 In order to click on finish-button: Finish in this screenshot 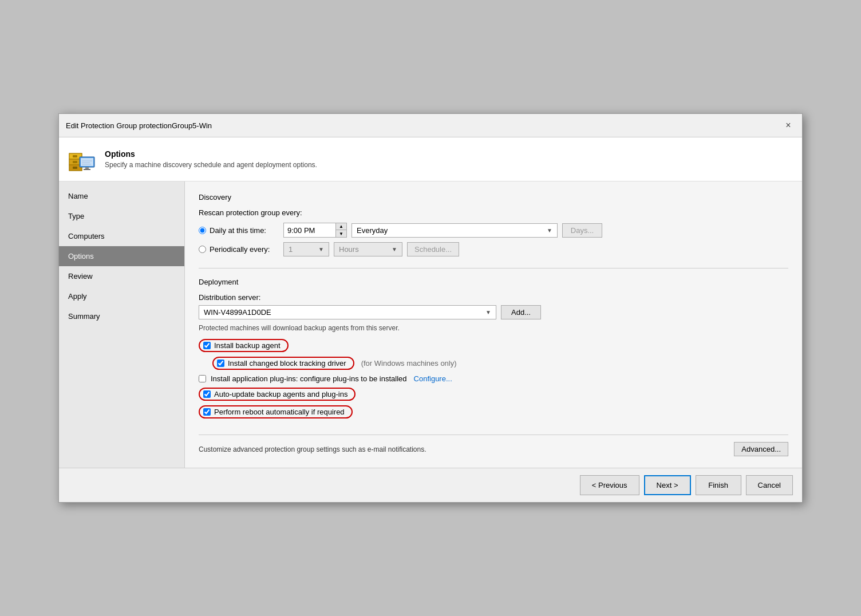, I will do `click(718, 485)`.